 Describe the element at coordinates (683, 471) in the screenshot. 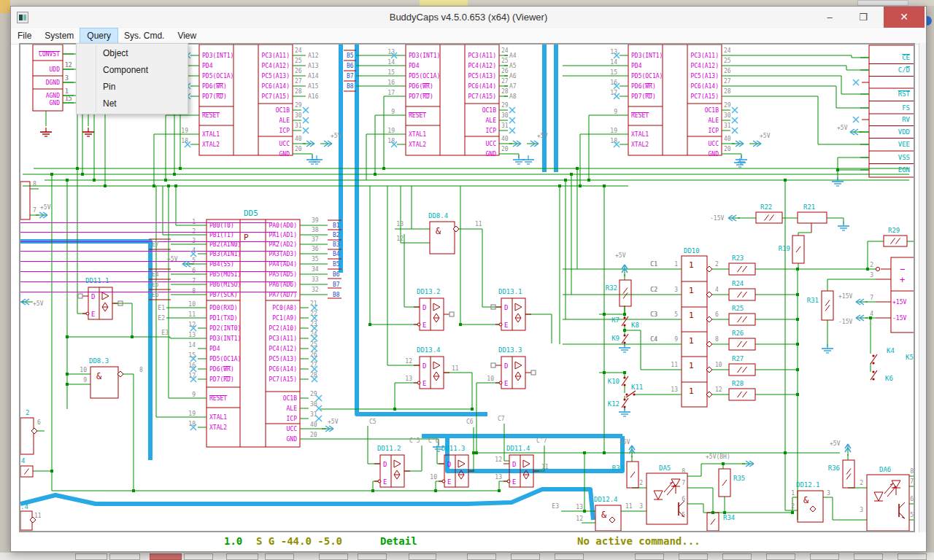

I see `label: 8` at that location.